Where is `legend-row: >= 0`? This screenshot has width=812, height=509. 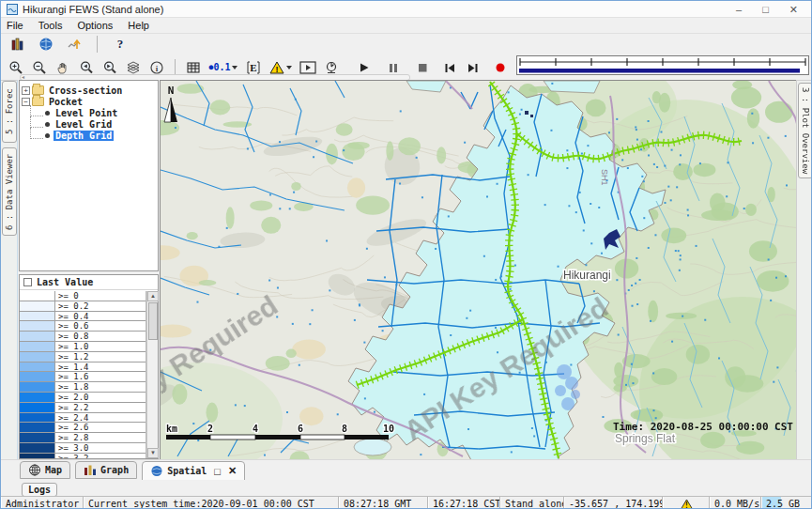 legend-row: >= 0 is located at coordinates (83, 297).